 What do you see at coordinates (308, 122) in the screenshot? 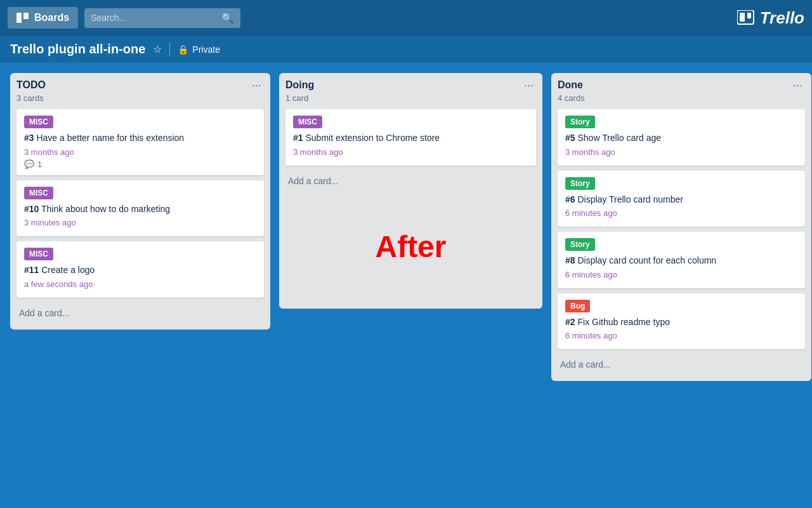
I see `card-doing-label: MISC` at bounding box center [308, 122].